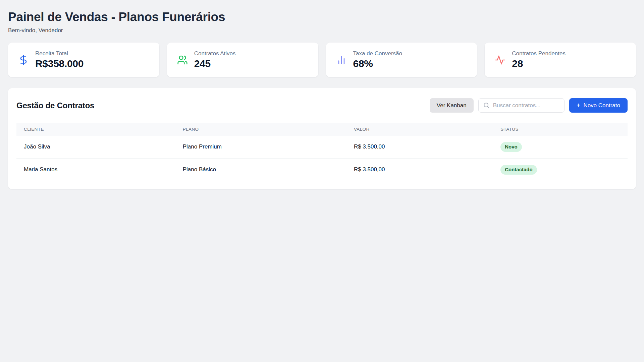 This screenshot has height=362, width=644. What do you see at coordinates (322, 147) in the screenshot?
I see `table-row: João Silva Plano Premium R$ 3.500,00 Nov…` at bounding box center [322, 147].